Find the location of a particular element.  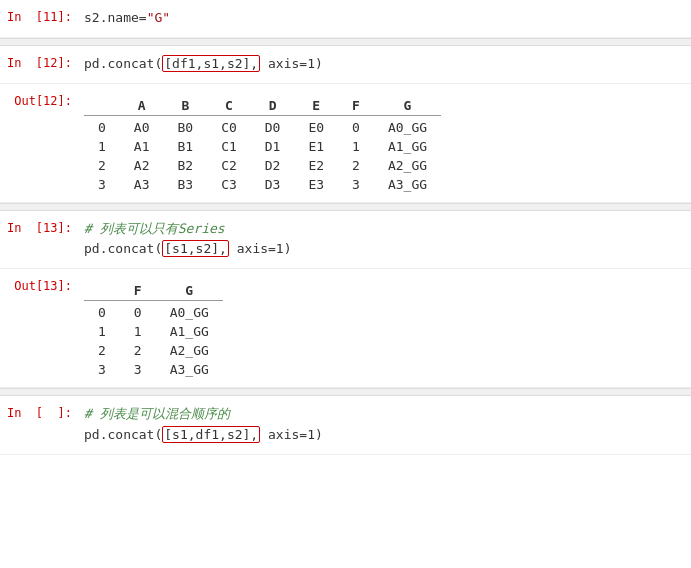

cell-12-input: In [12]: pd.concat([df1,s1,s2], axis=1) is located at coordinates (346, 65).